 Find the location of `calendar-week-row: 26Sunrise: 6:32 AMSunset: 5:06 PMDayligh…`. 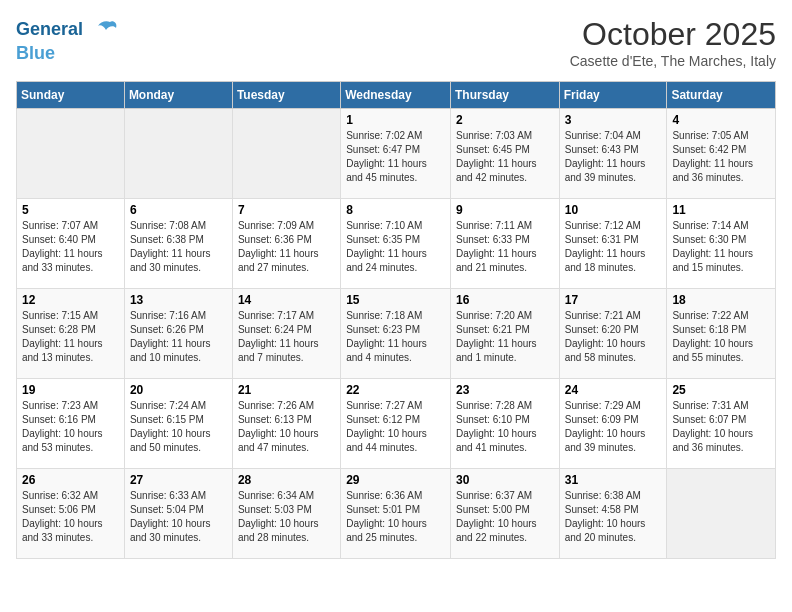

calendar-week-row: 26Sunrise: 6:32 AMSunset: 5:06 PMDayligh… is located at coordinates (396, 514).